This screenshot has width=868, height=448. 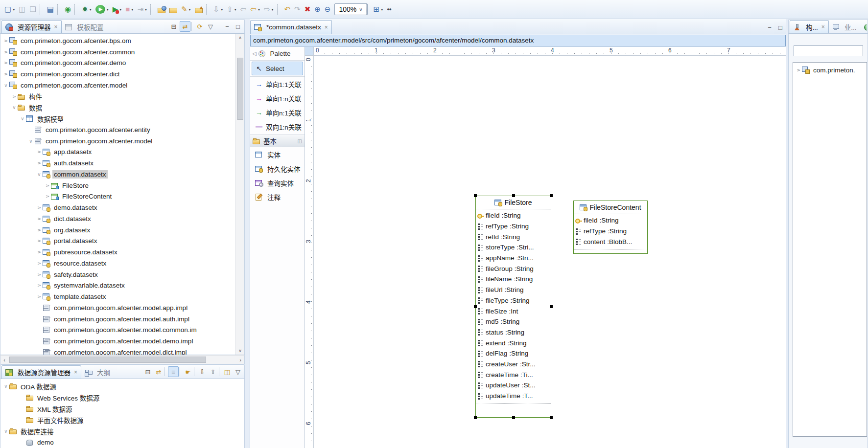 I want to click on tree-item: com.primeton.gocom.afcenter.model.app.im…, so click(x=96, y=308).